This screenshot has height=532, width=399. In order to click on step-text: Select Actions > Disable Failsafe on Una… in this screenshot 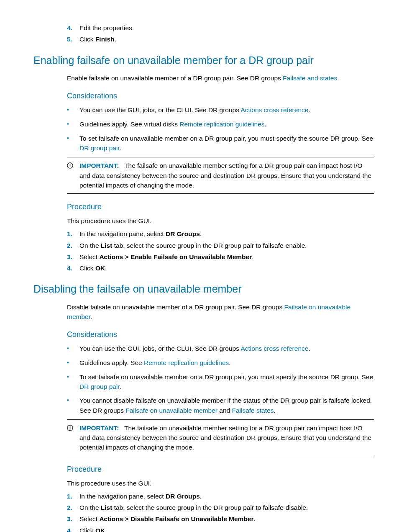, I will do `click(167, 519)`.